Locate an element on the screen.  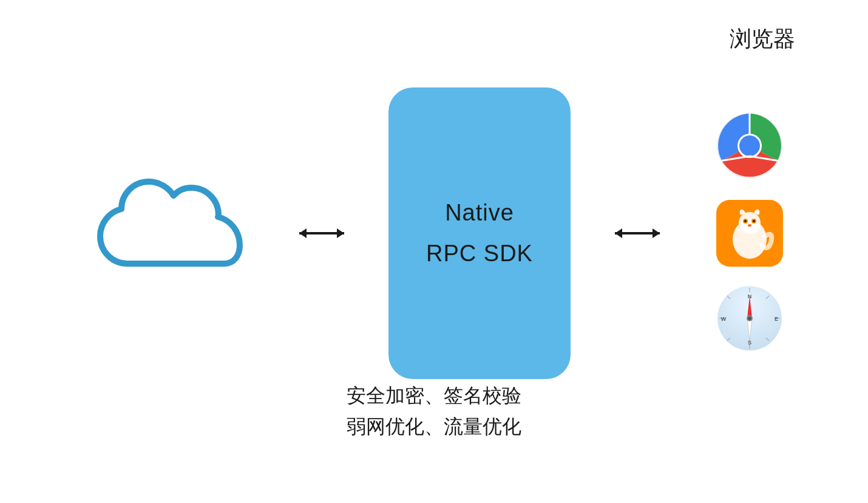
uc-browser-icon is located at coordinates (750, 233).